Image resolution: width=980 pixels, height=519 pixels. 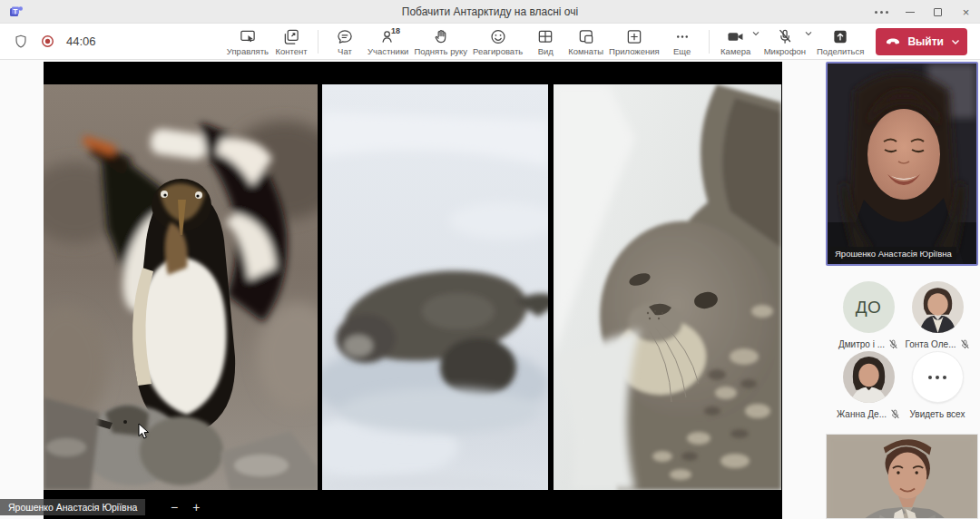 I want to click on mic-label: Микрофон, so click(x=785, y=51).